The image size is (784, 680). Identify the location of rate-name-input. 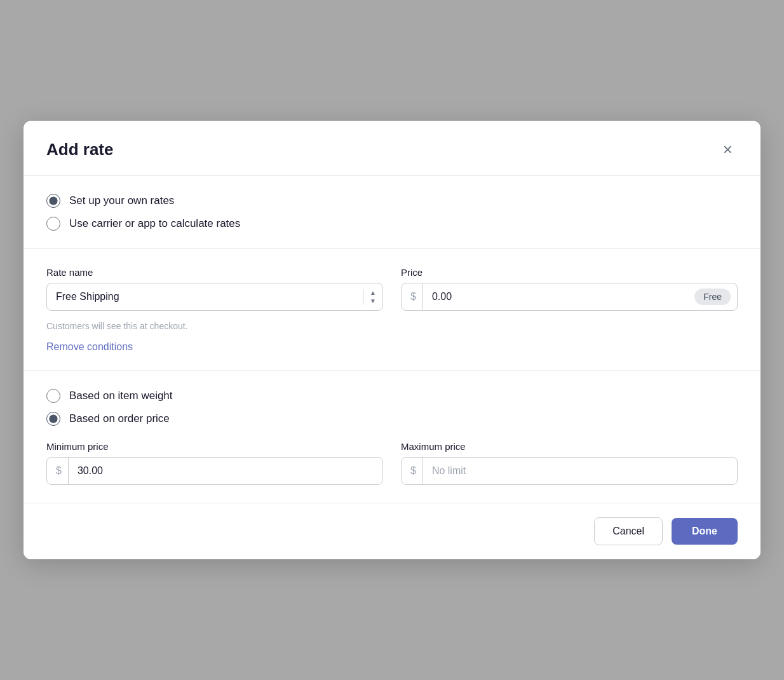
(205, 297).